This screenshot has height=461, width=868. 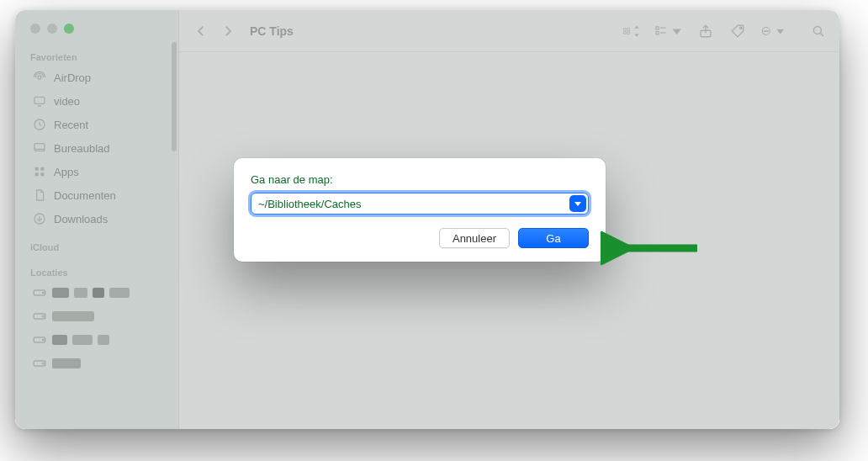 I want to click on folder-path-input, so click(x=420, y=204).